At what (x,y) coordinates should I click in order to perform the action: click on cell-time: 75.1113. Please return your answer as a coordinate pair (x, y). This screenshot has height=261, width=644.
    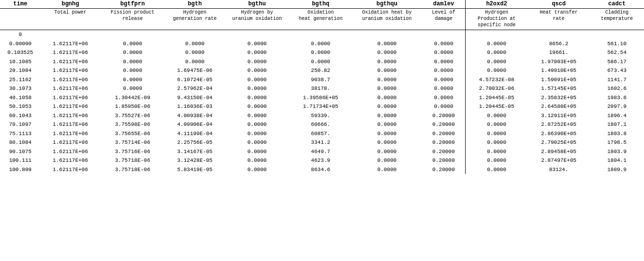
    Looking at the image, I should click on (20, 134).